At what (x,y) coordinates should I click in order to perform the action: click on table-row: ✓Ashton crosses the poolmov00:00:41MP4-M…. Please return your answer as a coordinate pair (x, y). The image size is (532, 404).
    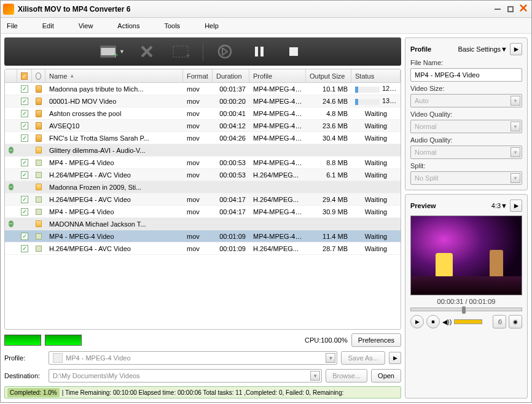
    Looking at the image, I should click on (203, 114).